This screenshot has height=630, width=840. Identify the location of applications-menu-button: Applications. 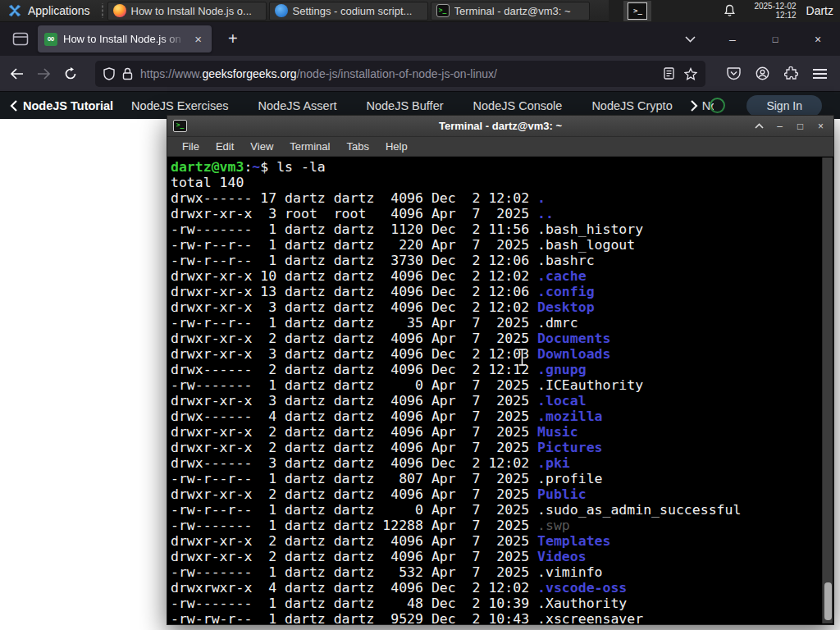
(49, 11).